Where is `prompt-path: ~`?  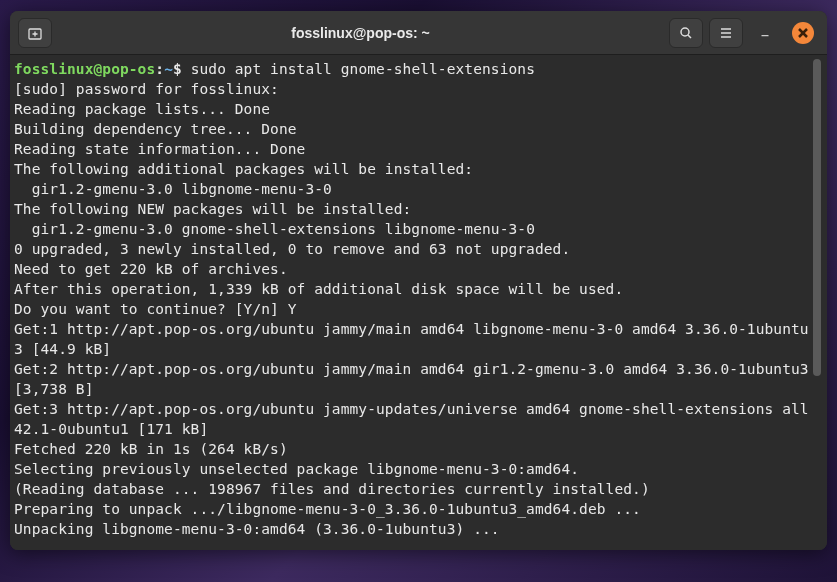
prompt-path: ~ is located at coordinates (168, 69).